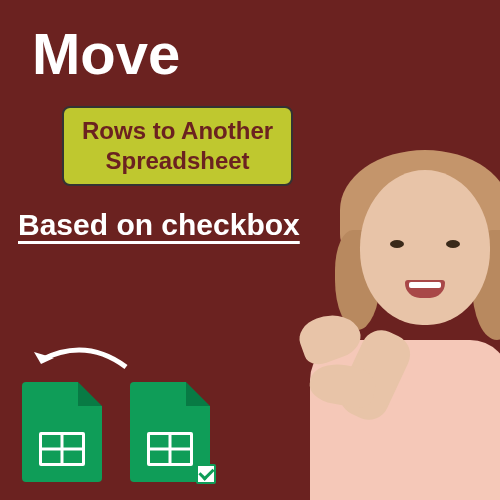 Image resolution: width=500 pixels, height=500 pixels. Describe the element at coordinates (206, 474) in the screenshot. I see `checkbox-icon` at that location.